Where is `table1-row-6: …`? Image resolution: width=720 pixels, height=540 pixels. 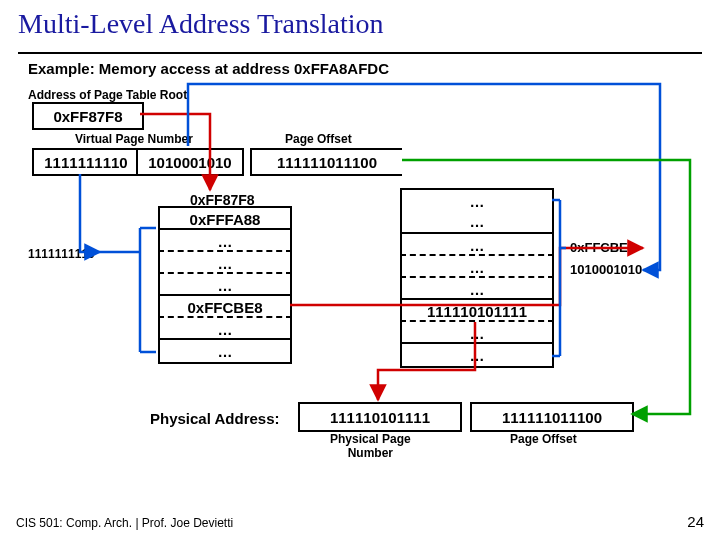 table1-row-6: … is located at coordinates (225, 351).